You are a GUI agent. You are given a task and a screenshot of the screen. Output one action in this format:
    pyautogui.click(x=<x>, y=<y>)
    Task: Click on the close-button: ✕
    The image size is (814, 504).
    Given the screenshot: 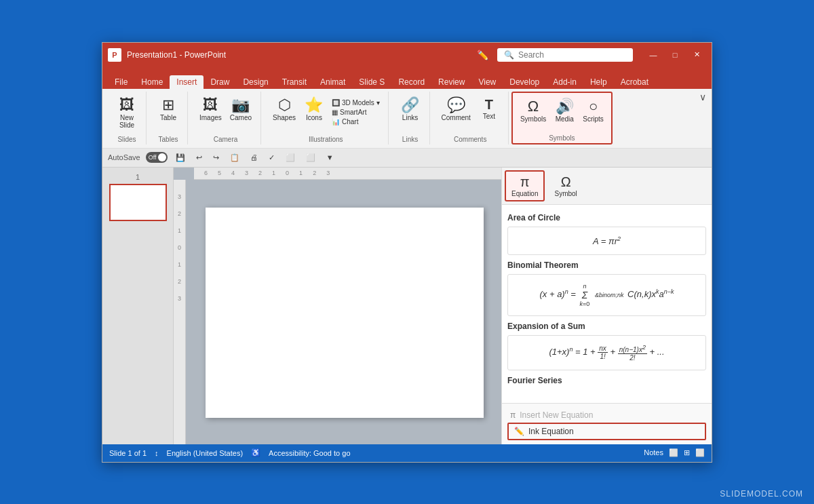 What is the action you would take?
    pyautogui.click(x=697, y=55)
    